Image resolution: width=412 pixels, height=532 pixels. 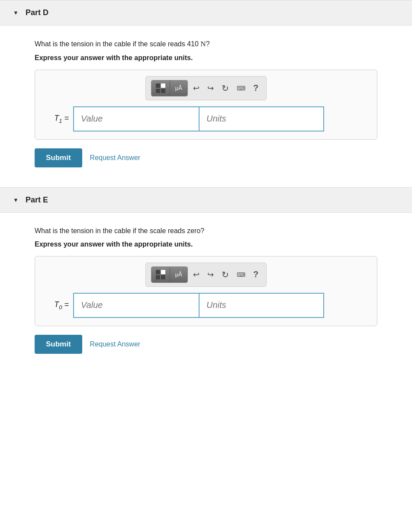 What do you see at coordinates (161, 275) in the screenshot?
I see `part-e-matrix-btn` at bounding box center [161, 275].